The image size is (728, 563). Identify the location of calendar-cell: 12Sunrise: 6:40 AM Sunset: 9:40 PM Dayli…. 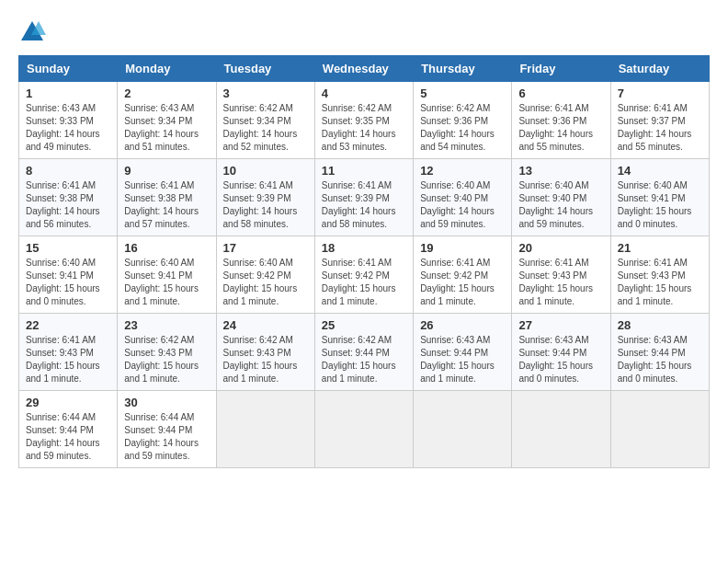
(463, 198).